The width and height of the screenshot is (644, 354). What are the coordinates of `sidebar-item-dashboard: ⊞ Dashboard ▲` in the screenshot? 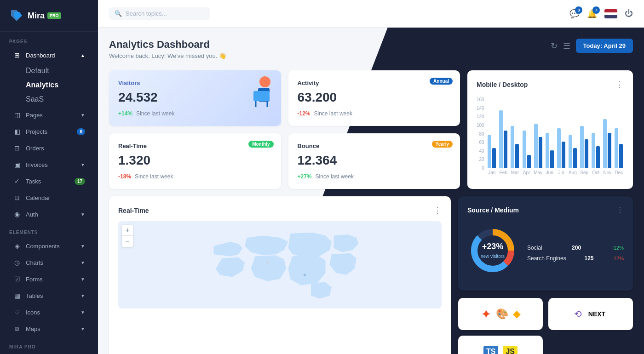 It's located at (49, 55).